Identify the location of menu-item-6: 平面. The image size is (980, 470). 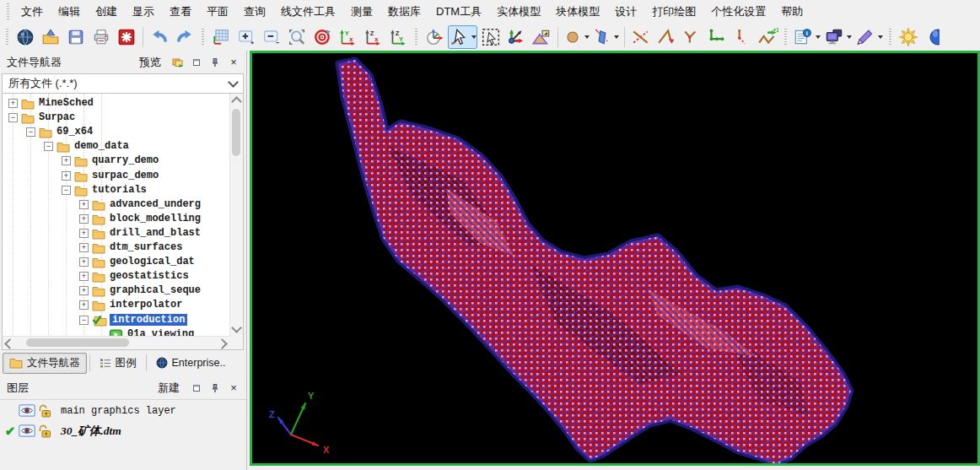
(218, 12).